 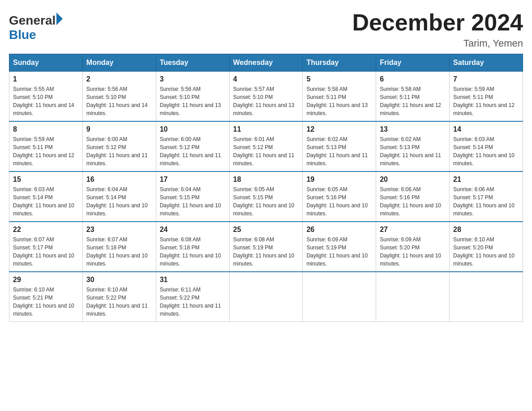 I want to click on calendar-title: December 2024, so click(x=438, y=22).